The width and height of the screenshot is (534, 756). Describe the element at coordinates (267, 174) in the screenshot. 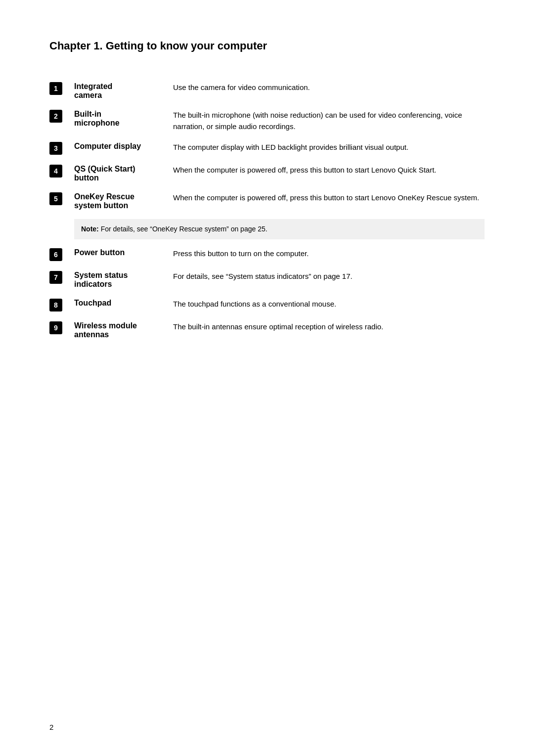

I see `table-row: 4 QS (Quick Start)button When the comput…` at that location.